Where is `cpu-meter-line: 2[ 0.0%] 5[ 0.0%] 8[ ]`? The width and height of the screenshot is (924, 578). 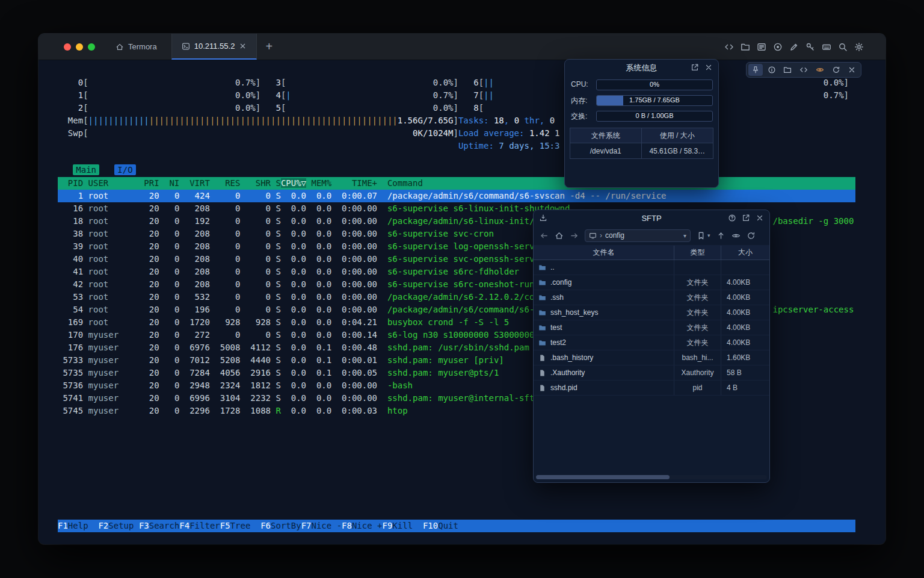
cpu-meter-line: 2[ 0.0%] 5[ 0.0%] 8[ ] is located at coordinates (457, 108).